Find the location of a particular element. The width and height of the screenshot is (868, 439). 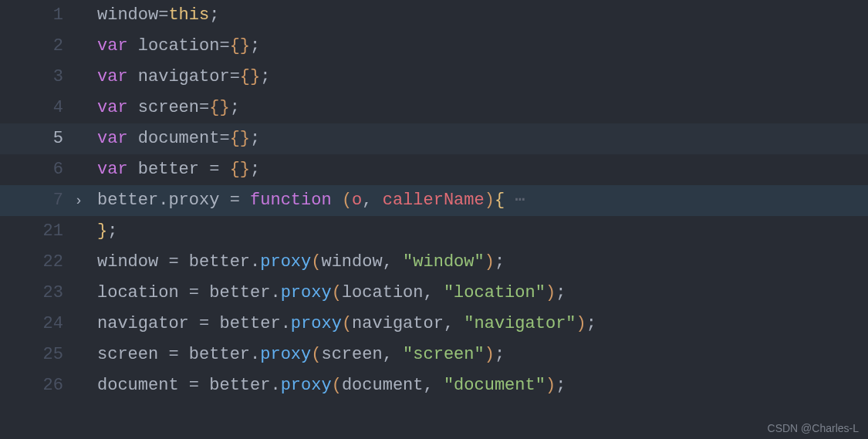

line-number: 5 is located at coordinates (35, 139).